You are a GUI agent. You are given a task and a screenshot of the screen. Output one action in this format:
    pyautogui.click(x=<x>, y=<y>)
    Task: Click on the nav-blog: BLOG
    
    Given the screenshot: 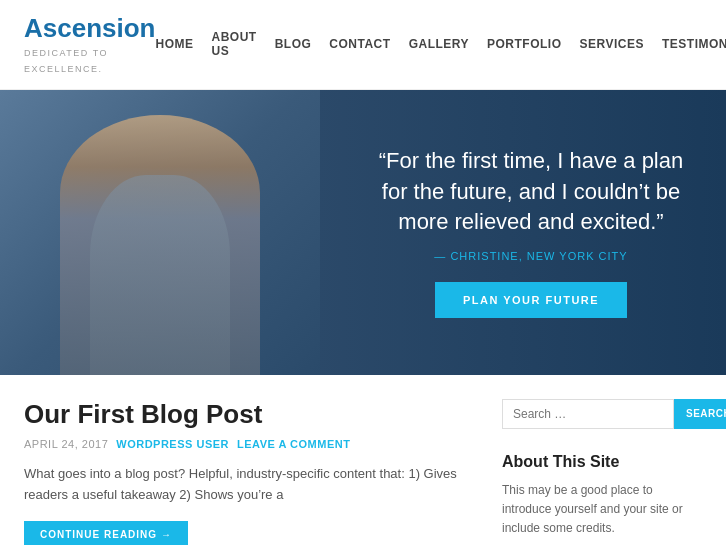 What is the action you would take?
    pyautogui.click(x=294, y=44)
    